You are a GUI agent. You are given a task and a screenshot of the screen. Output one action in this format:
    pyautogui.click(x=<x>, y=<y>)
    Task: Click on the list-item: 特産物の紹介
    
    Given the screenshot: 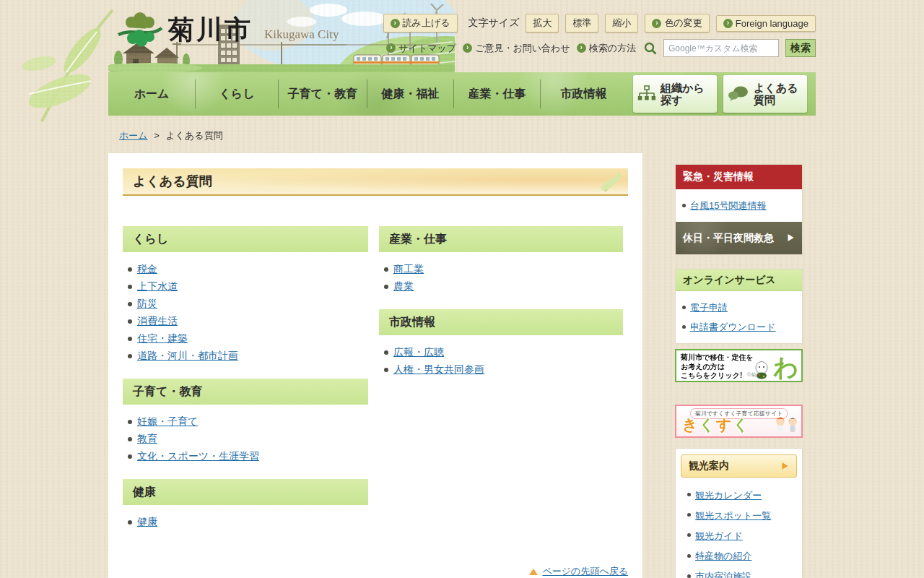 What is the action you would take?
    pyautogui.click(x=739, y=556)
    